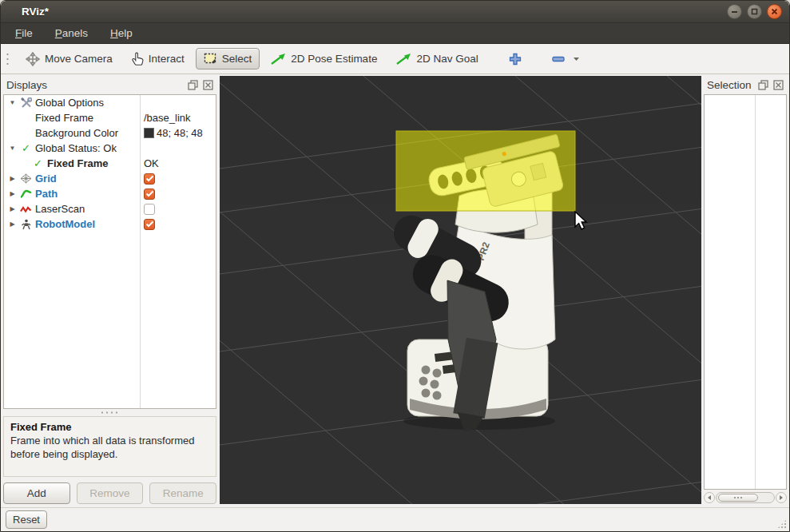 The width and height of the screenshot is (790, 532). What do you see at coordinates (754, 11) in the screenshot?
I see `maximize-button` at bounding box center [754, 11].